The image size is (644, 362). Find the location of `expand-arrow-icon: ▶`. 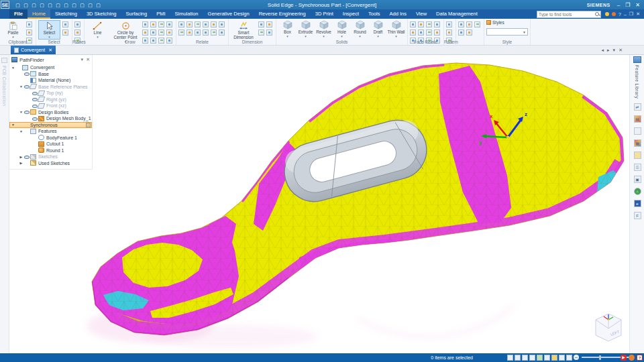

expand-arrow-icon: ▶ is located at coordinates (21, 163).